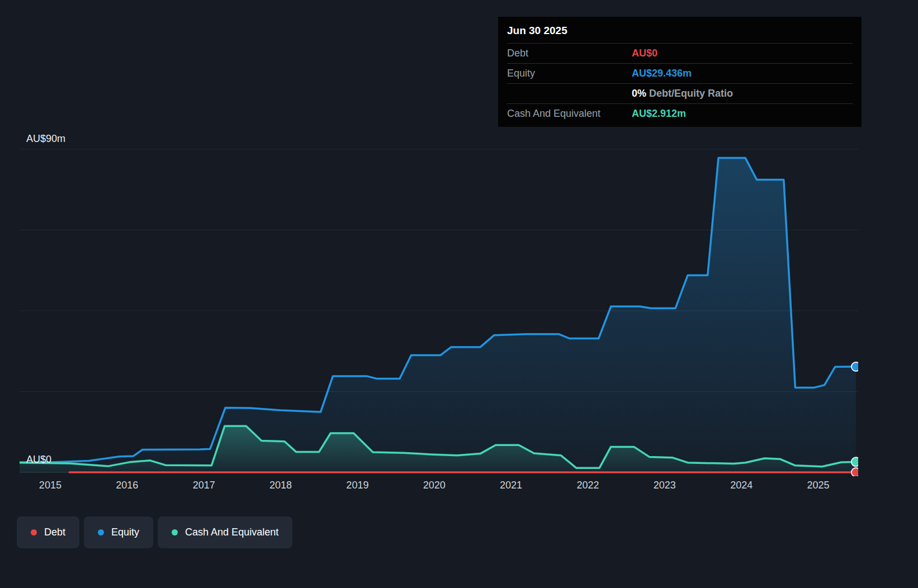  What do you see at coordinates (741, 485) in the screenshot?
I see `x-axis-tick-2024: 2024` at bounding box center [741, 485].